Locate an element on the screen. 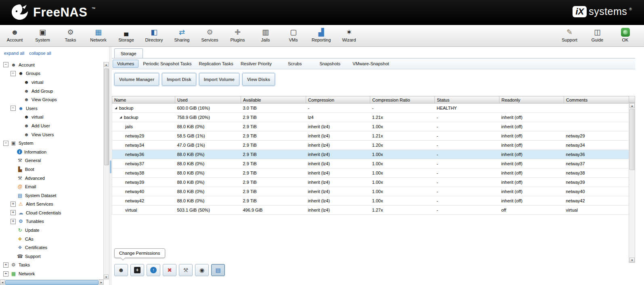  expand-all-link: expand all is located at coordinates (14, 53).